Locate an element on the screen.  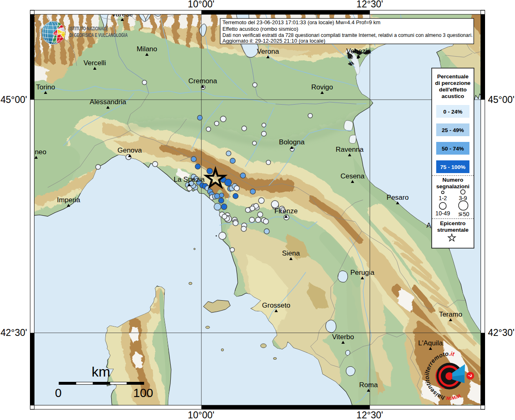
svg-text: Numero is located at coordinates (453, 180).